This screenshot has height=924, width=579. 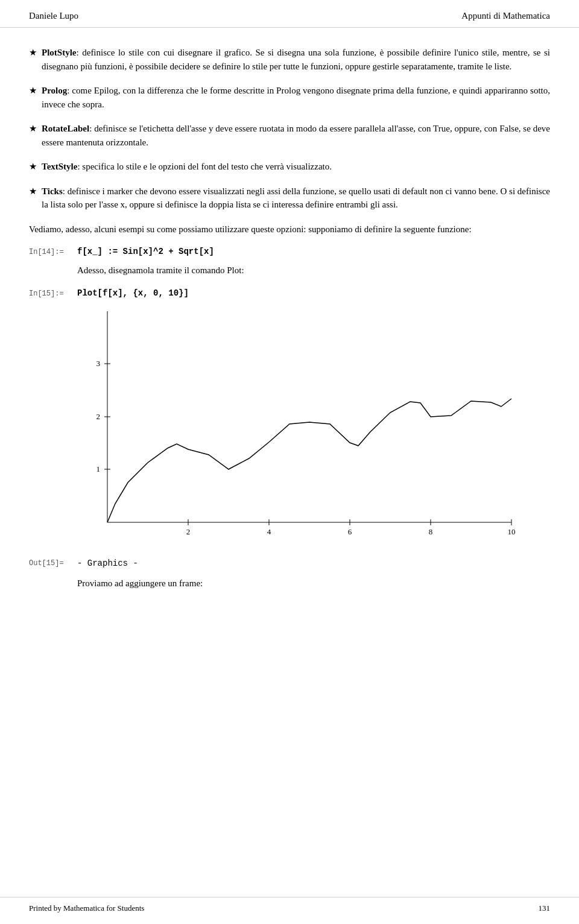 What do you see at coordinates (269, 532) in the screenshot?
I see `svg-text: 4` at bounding box center [269, 532].